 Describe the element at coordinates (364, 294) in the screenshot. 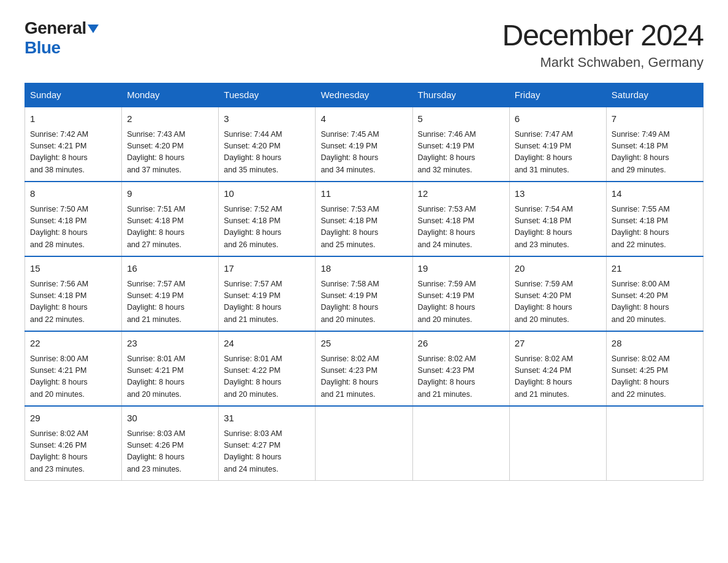

I see `week-row-3: 15Sunrise: 7:56 AMSunset: 4:18 PMDayligh…` at that location.